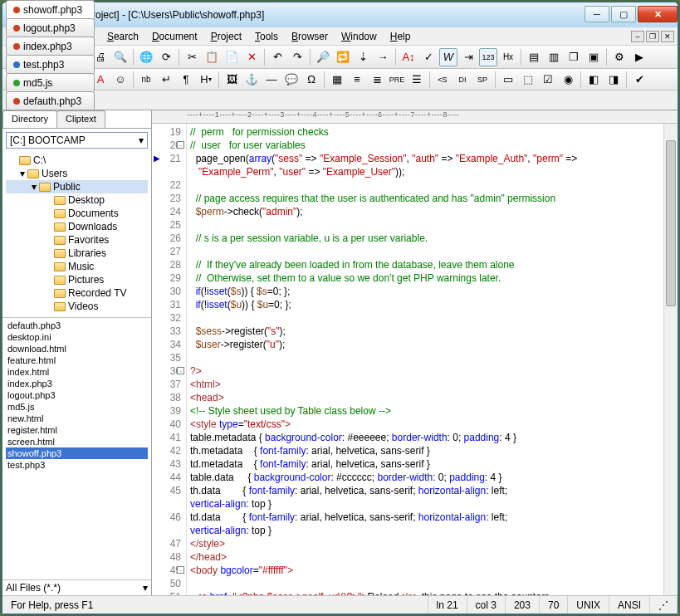 Image resolution: width=680 pixels, height=616 pixels. Describe the element at coordinates (76, 407) in the screenshot. I see `file-item: md5.js` at that location.